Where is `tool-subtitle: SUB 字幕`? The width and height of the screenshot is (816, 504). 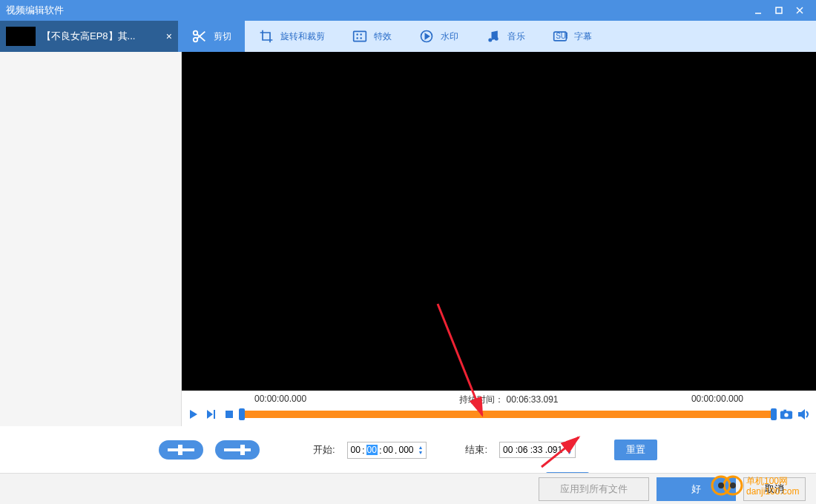
tool-subtitle: SUB 字幕 is located at coordinates (572, 36).